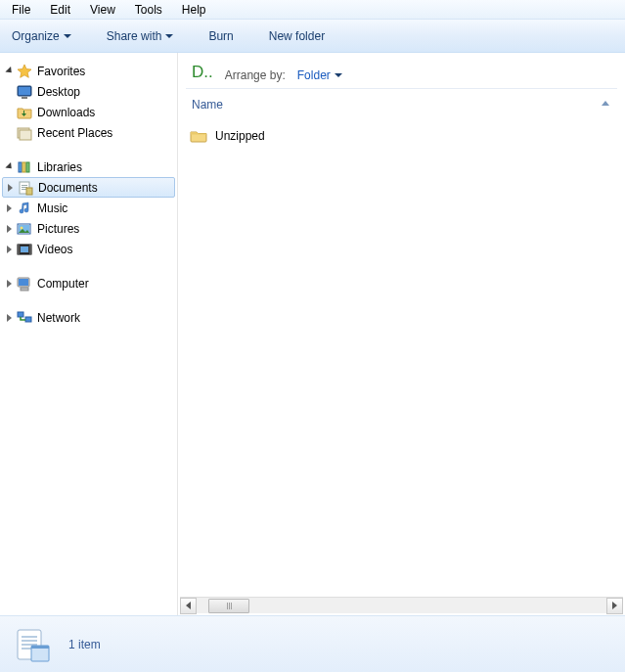 Image resolution: width=625 pixels, height=672 pixels. What do you see at coordinates (24, 208) in the screenshot?
I see `music-library-icon` at bounding box center [24, 208].